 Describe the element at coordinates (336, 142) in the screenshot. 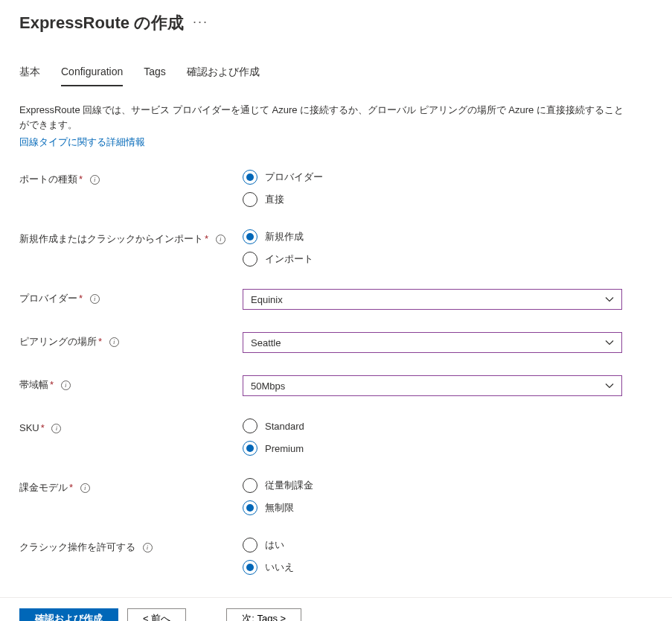

I see `learn-more-link: 回線タイプに関する詳細情報` at that location.